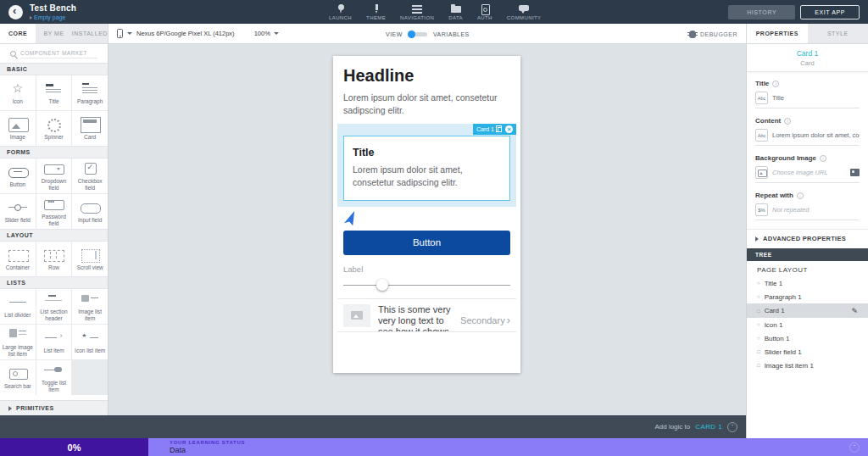  What do you see at coordinates (53, 34) in the screenshot?
I see `tab-by-me: BY ME` at bounding box center [53, 34].